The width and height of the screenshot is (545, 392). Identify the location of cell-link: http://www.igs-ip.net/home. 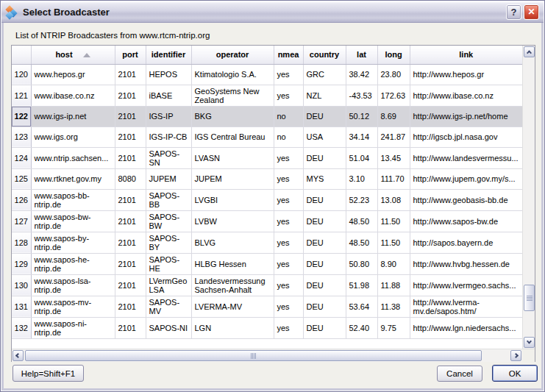
(466, 116).